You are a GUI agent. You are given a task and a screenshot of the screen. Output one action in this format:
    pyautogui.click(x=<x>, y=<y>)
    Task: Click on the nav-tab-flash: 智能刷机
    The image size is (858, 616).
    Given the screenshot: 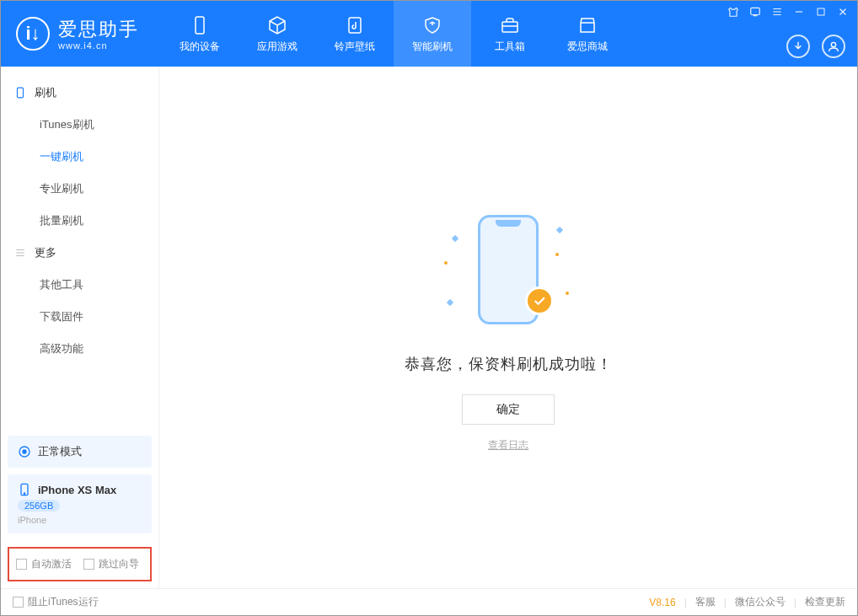 What is the action you would take?
    pyautogui.click(x=432, y=34)
    